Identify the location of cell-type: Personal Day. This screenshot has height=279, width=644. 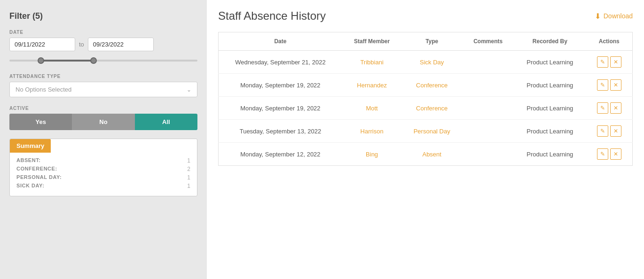
(432, 132).